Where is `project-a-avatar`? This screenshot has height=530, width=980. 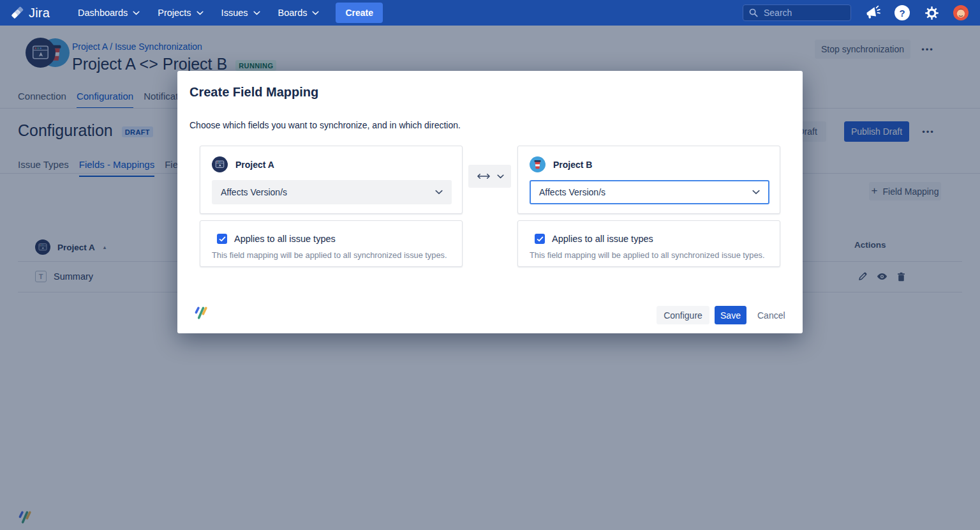
project-a-avatar is located at coordinates (219, 165).